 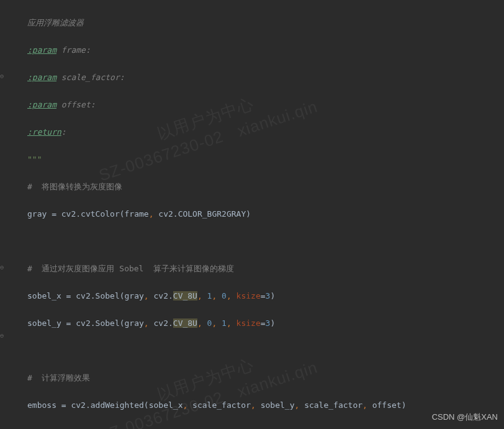 I want to click on code-text: emboss = cv2.addWeighted(sobel_x, so click(x=105, y=405).